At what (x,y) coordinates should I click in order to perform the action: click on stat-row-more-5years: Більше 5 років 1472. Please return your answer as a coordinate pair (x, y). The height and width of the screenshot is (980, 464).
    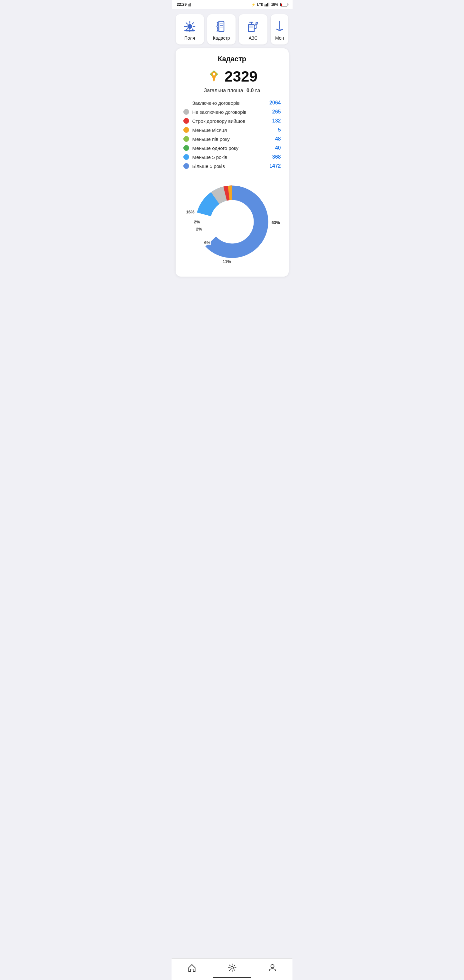
    Looking at the image, I should click on (232, 166).